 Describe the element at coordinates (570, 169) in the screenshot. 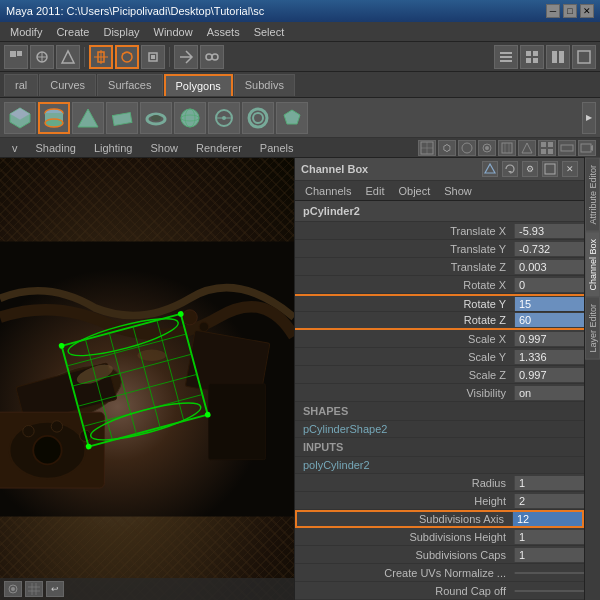

I see `cb-close-icon: ✕` at that location.